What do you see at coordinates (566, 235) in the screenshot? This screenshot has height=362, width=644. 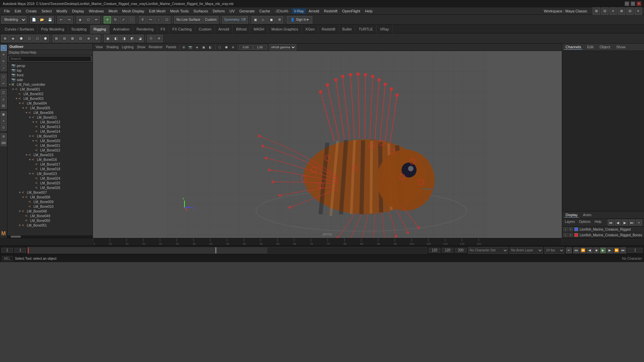 I see `layer-v-btn-2: V` at bounding box center [566, 235].